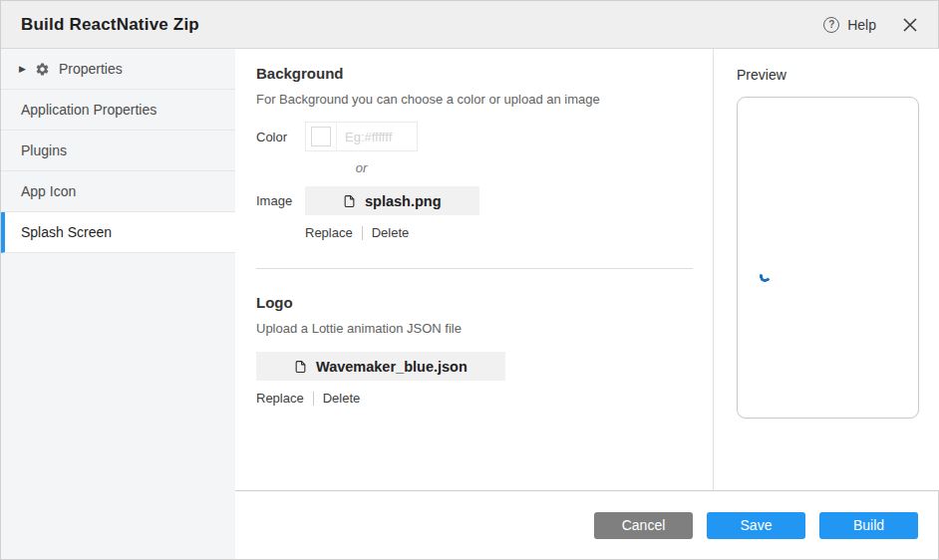 The height and width of the screenshot is (560, 939). What do you see at coordinates (474, 329) in the screenshot?
I see `logo-section-description: Upload a Lottie animation JSON file` at bounding box center [474, 329].